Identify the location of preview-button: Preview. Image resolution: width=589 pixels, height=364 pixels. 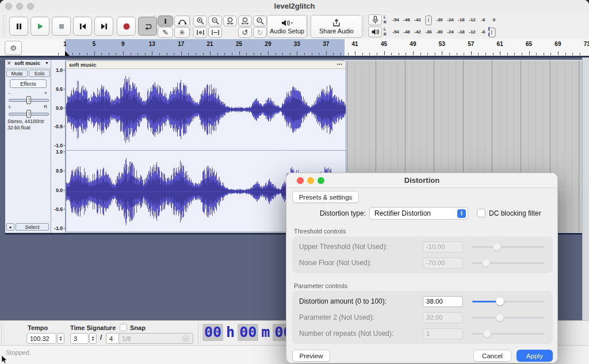
(311, 355).